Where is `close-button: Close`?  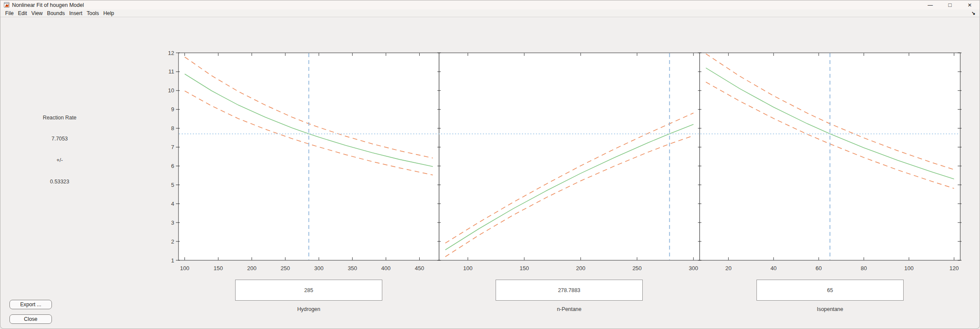 close-button: Close is located at coordinates (31, 319).